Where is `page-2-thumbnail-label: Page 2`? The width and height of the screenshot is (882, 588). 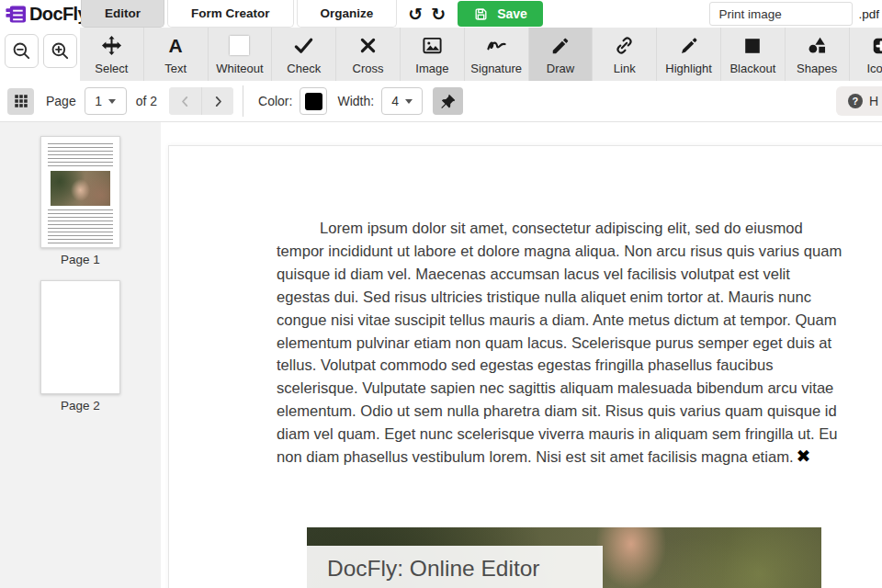
page-2-thumbnail-label: Page 2 is located at coordinates (81, 406).